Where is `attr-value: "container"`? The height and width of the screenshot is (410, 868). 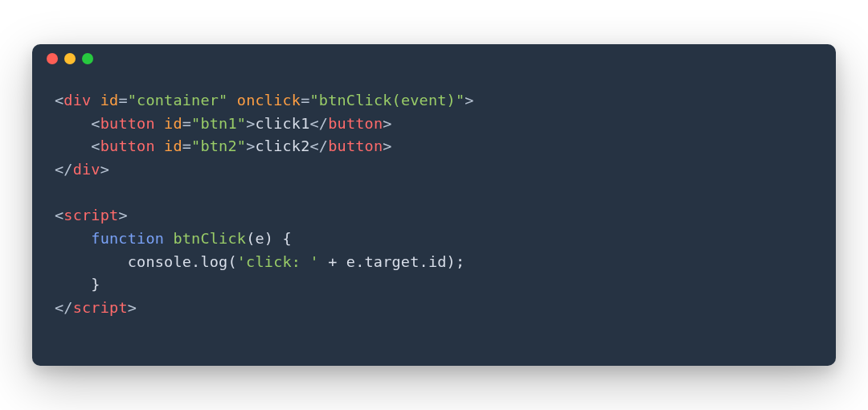 attr-value: "container" is located at coordinates (178, 100).